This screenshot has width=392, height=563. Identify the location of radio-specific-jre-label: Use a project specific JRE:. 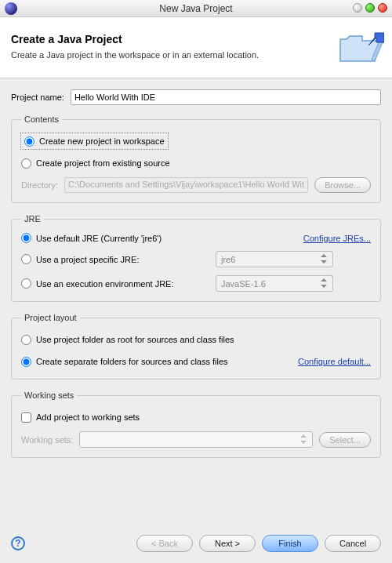
(88, 260).